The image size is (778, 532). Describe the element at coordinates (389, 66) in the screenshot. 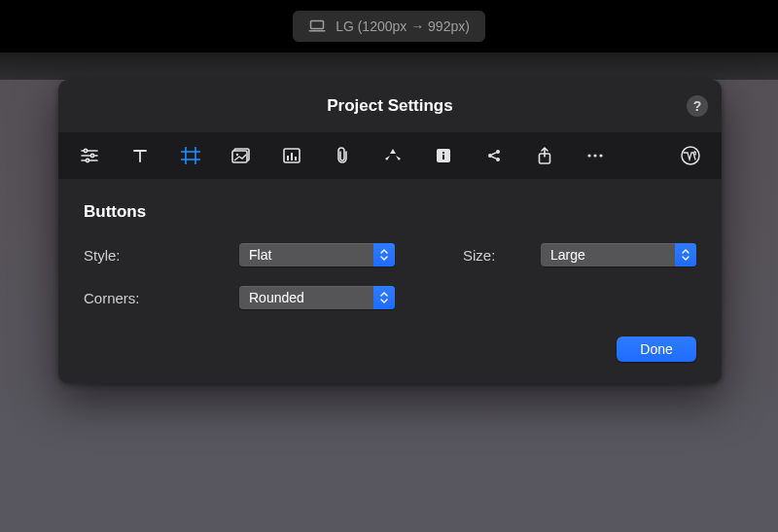

I see `panel-backdrop` at that location.